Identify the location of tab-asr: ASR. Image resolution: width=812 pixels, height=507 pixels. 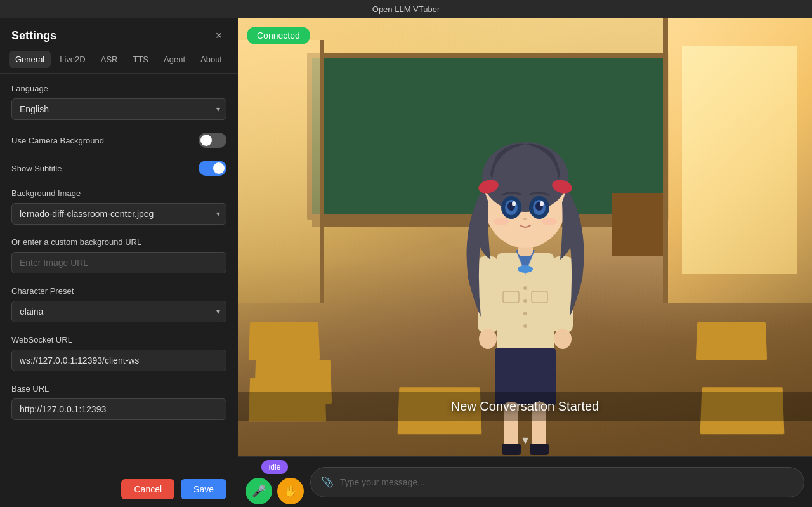
(109, 60).